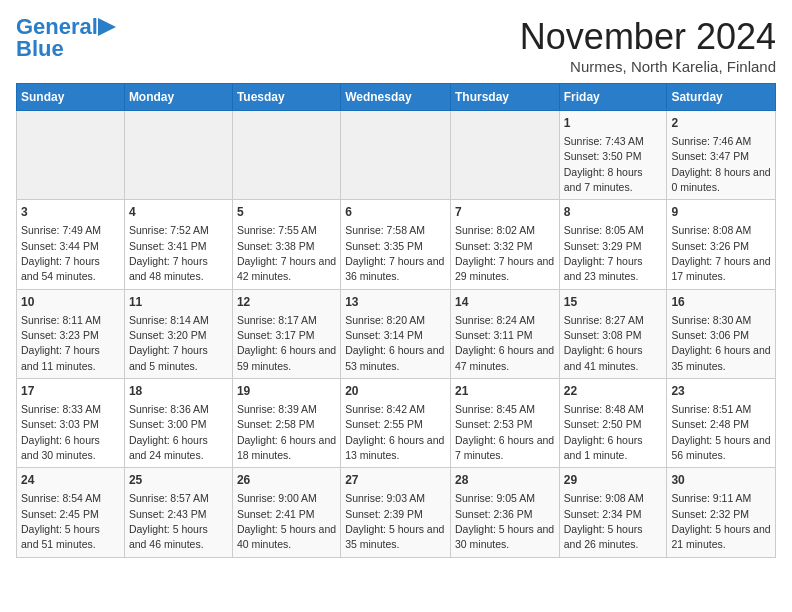 This screenshot has height=612, width=792. Describe the element at coordinates (178, 244) in the screenshot. I see `calendar-cell: 4Sunrise: 7:52 AM Sunset: 3:41 PM Daylig…` at that location.